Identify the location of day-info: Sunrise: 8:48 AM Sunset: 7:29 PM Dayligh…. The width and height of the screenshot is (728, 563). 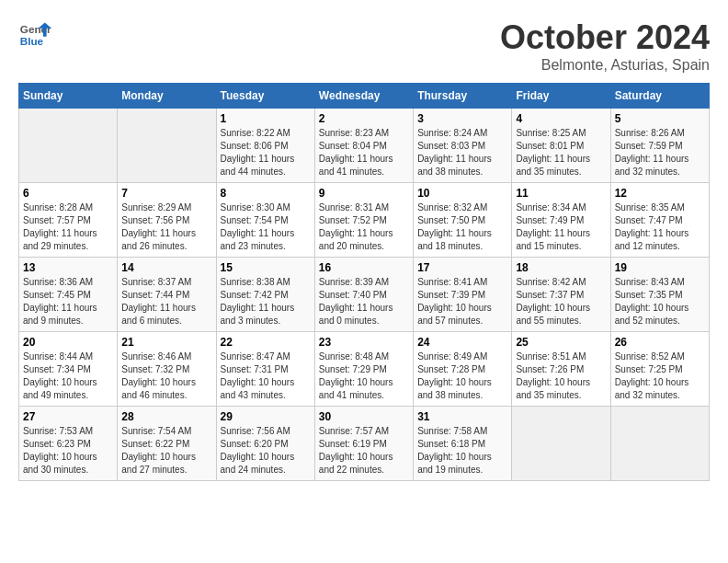
(364, 376).